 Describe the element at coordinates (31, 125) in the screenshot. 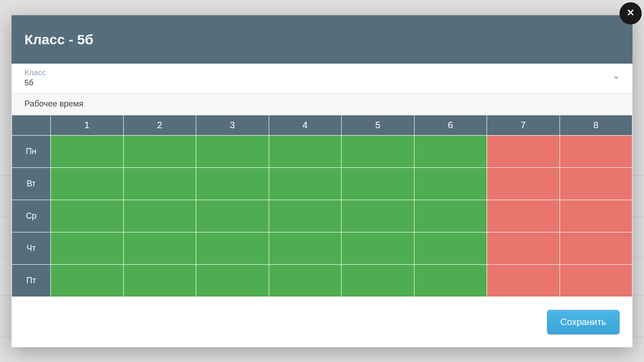

I see `table-corner` at that location.